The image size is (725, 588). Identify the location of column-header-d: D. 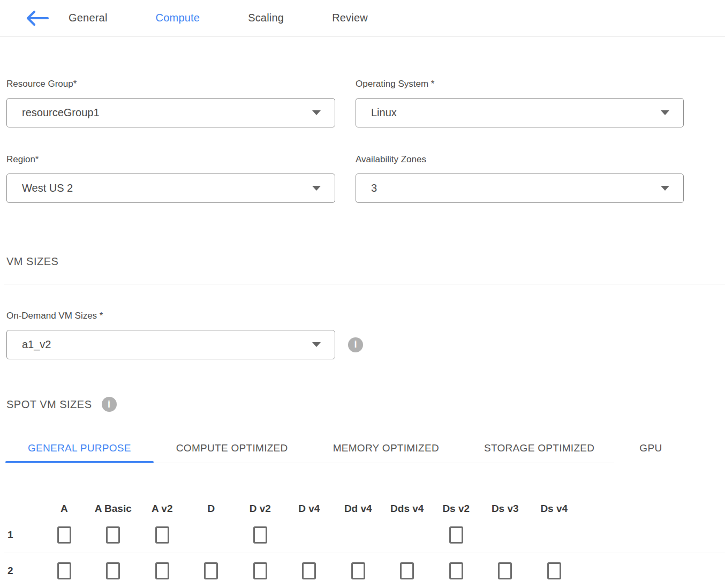
(212, 509).